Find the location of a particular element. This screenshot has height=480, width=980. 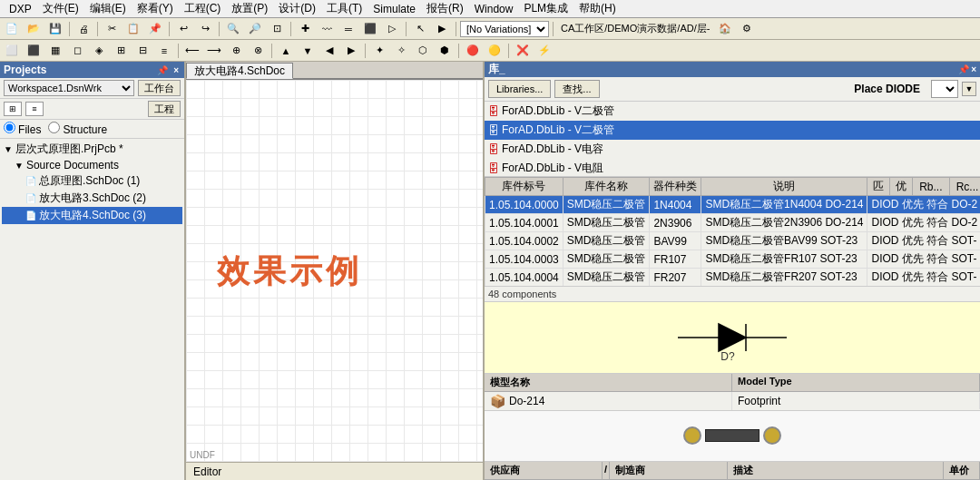

toolbar-btn-run: ▶ is located at coordinates (442, 29).